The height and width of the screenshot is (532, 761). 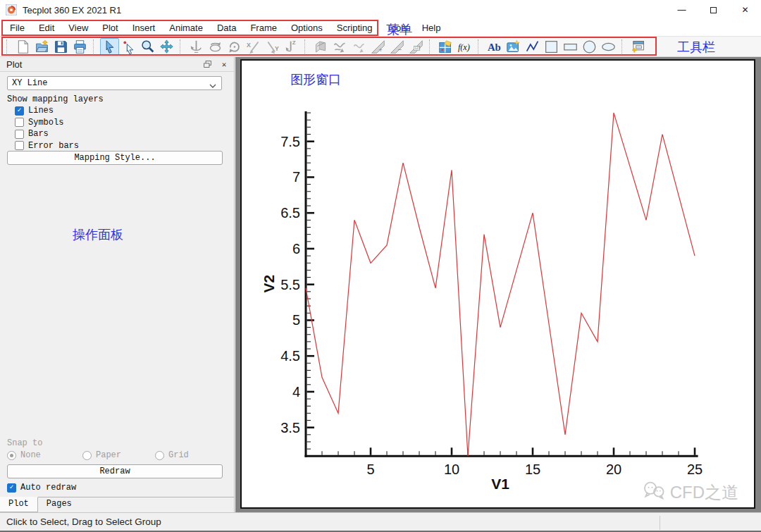 I want to click on snap-radio-paper: Paper, so click(x=101, y=455).